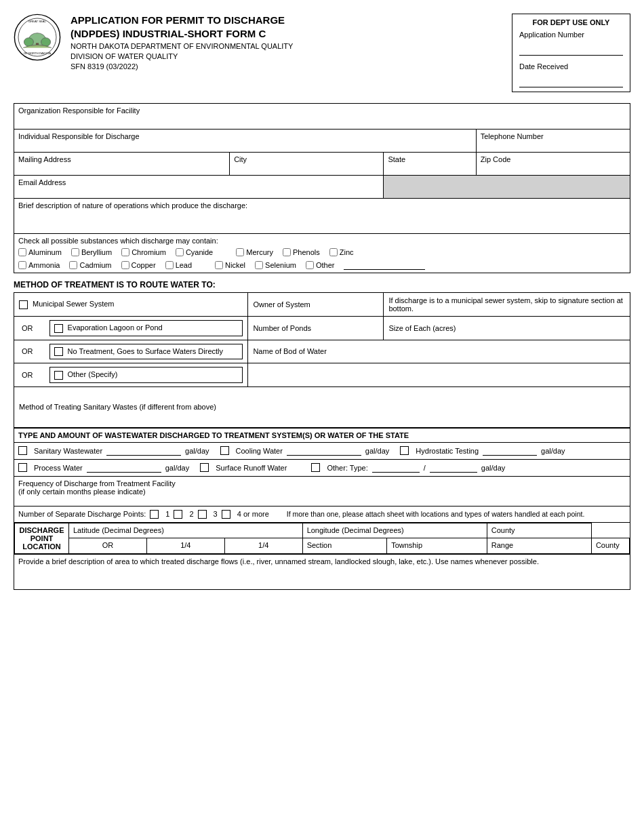  What do you see at coordinates (115, 327) in the screenshot?
I see `evap-label: Evaporation Lagoon or Pond` at bounding box center [115, 327].